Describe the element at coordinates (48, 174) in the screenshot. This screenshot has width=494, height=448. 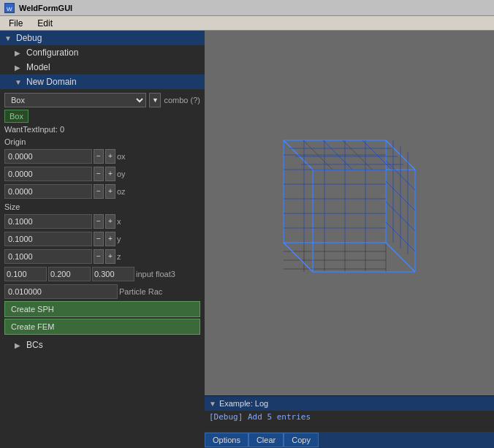
I see `oy-input` at that location.